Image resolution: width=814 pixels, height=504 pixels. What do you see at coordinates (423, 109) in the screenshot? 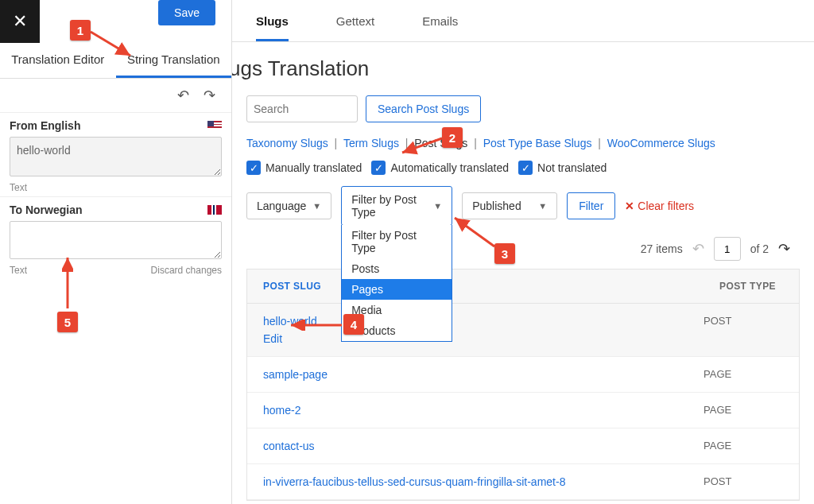
I see `search-post-slugs-button: Search Post Slugs` at bounding box center [423, 109].